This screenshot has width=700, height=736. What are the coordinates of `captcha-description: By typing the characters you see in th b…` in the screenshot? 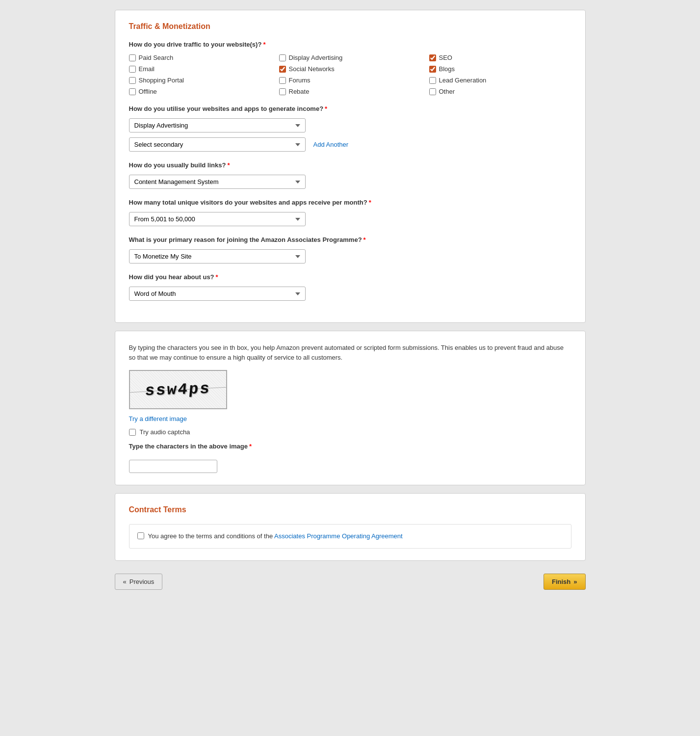 It's located at (350, 352).